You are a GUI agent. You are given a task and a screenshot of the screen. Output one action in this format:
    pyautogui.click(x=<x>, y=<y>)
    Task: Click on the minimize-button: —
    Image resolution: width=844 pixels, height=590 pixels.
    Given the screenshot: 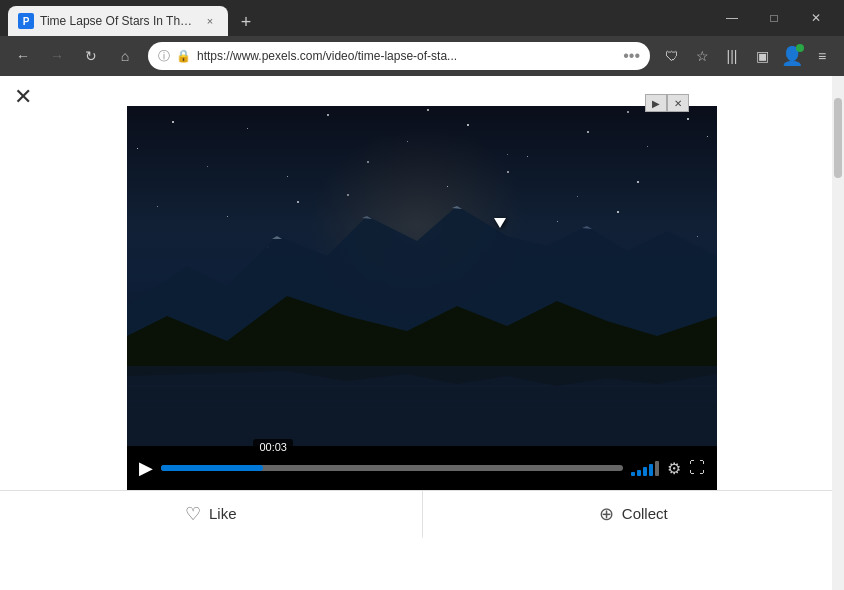 What is the action you would take?
    pyautogui.click(x=732, y=18)
    